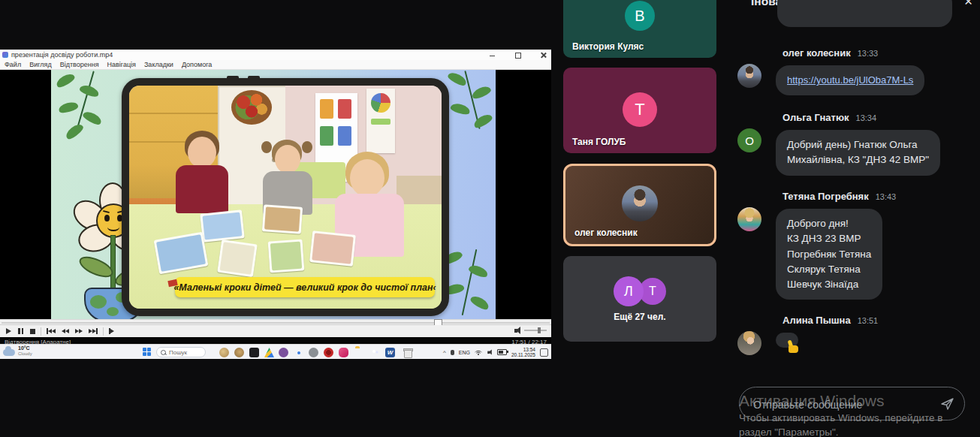 This screenshot has width=980, height=437. I want to click on clock-time: 13:54, so click(529, 350).